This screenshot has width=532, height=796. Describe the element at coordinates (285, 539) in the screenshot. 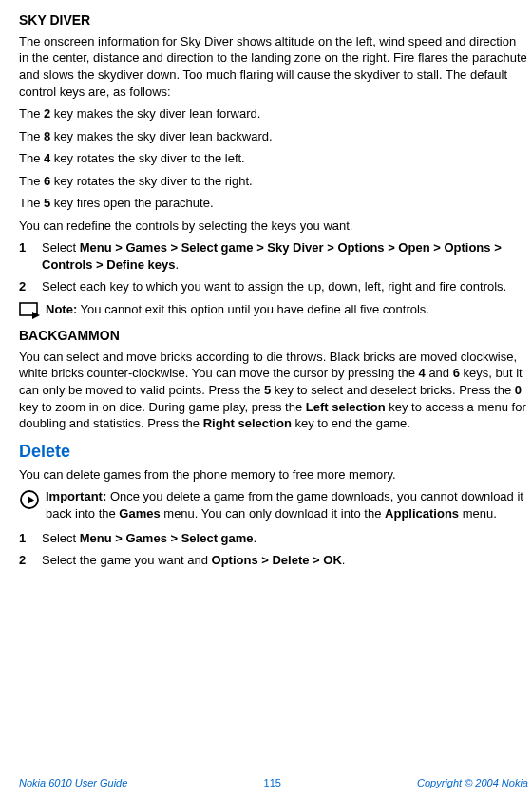

I see `step-text: Select Menu > Games > Select game.` at that location.